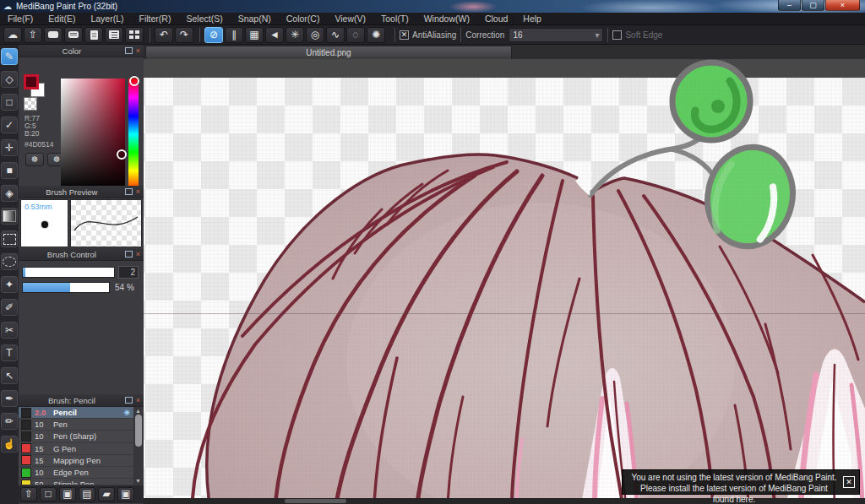 This screenshot has height=504, width=865. I want to click on foreground-color-swatch, so click(31, 82).